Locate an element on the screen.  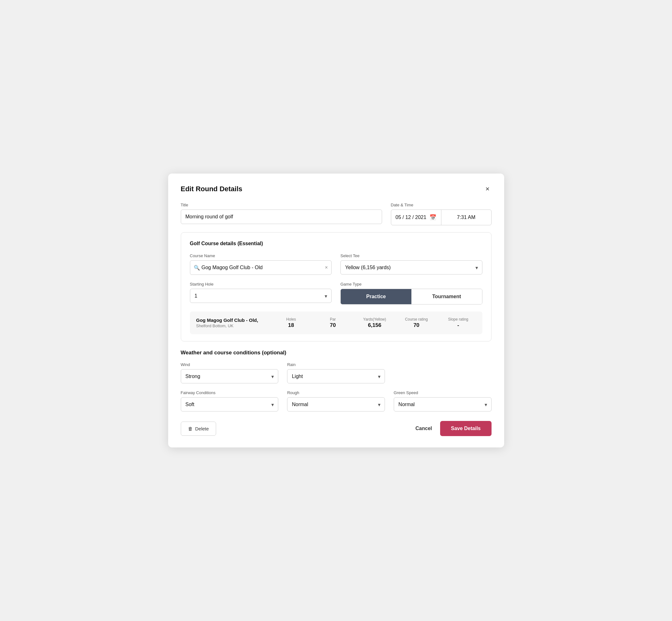
wind-dropdown: NoneLightModerateStrong is located at coordinates (230, 376).